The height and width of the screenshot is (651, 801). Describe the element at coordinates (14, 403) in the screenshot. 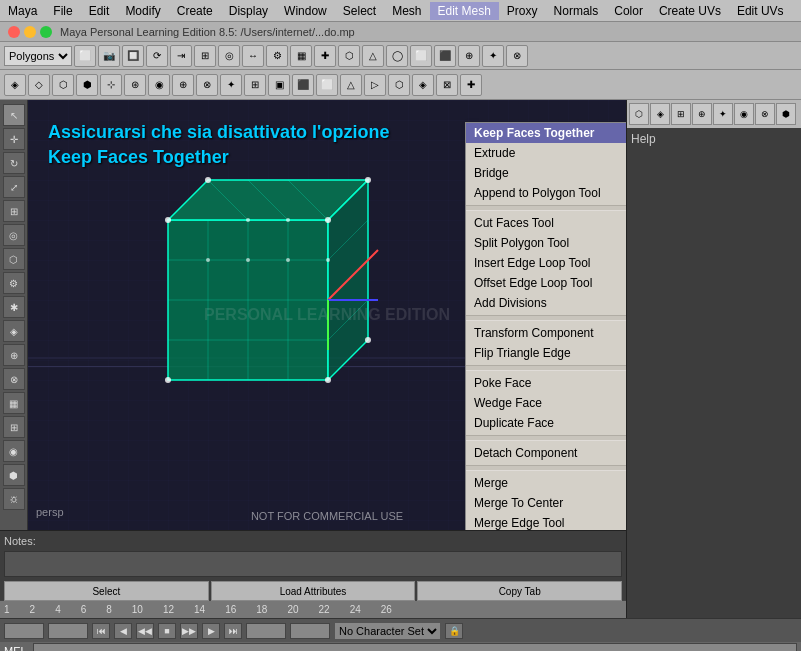

I see `tool13: ▦` at that location.